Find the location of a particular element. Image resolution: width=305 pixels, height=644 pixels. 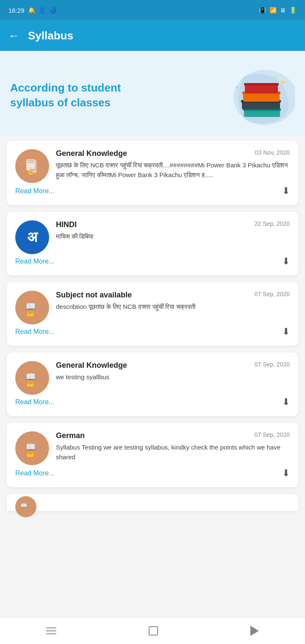

card-icon-4: 📖 🤲 is located at coordinates (32, 378).